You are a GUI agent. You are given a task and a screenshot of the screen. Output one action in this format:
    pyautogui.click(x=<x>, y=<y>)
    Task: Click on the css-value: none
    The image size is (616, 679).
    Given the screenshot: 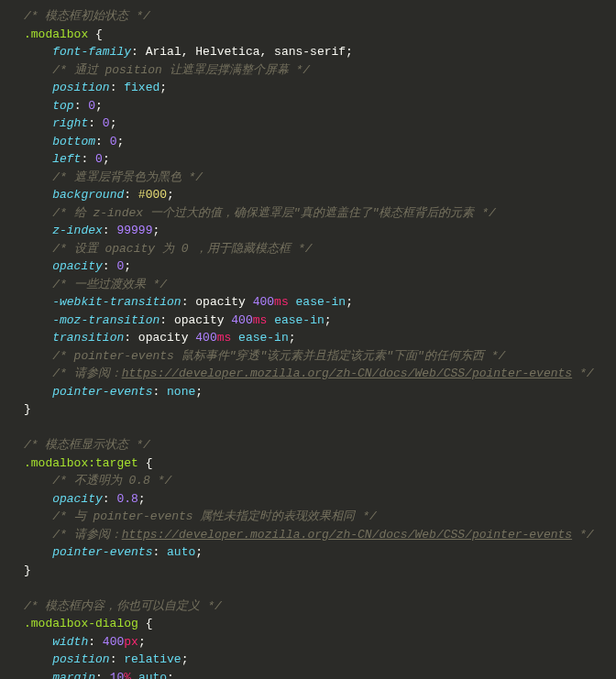 What is the action you would take?
    pyautogui.click(x=182, y=392)
    